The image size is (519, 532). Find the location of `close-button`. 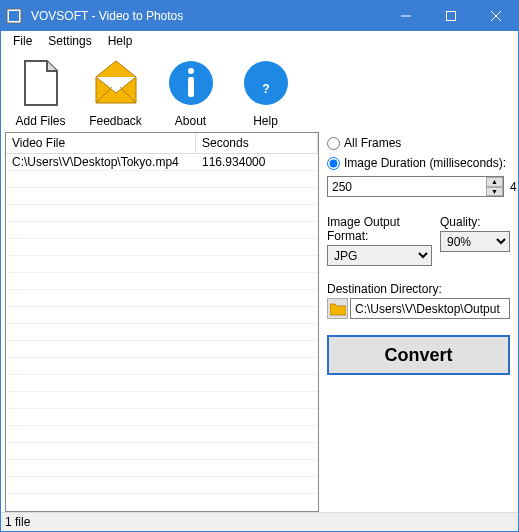

close-button is located at coordinates (496, 16).